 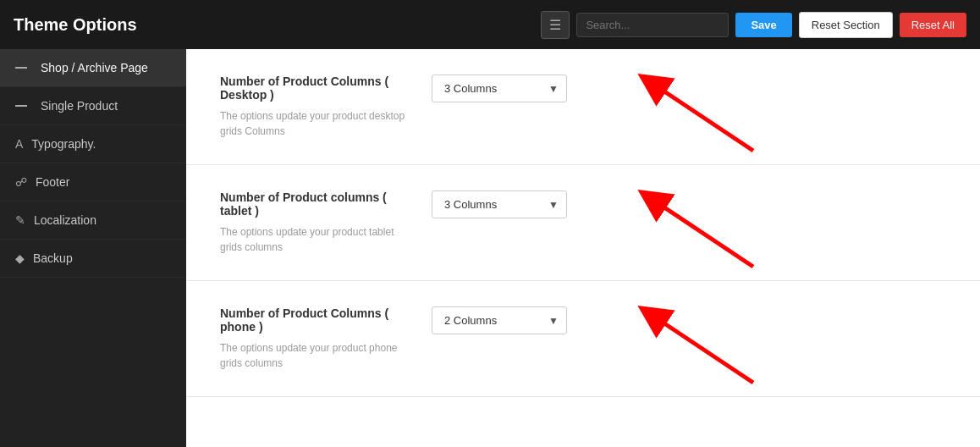 What do you see at coordinates (933, 25) in the screenshot?
I see `reset-all-button: Reset All` at bounding box center [933, 25].